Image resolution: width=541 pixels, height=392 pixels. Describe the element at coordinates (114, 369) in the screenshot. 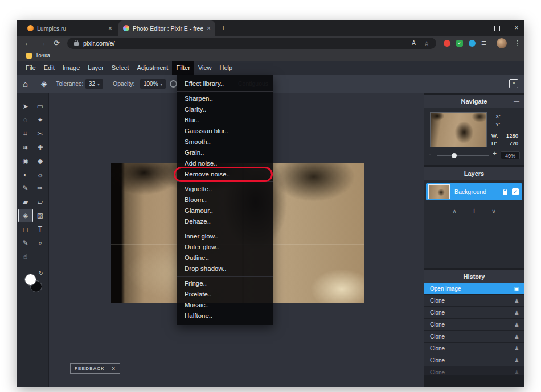

I see `feedback-close: X` at that location.